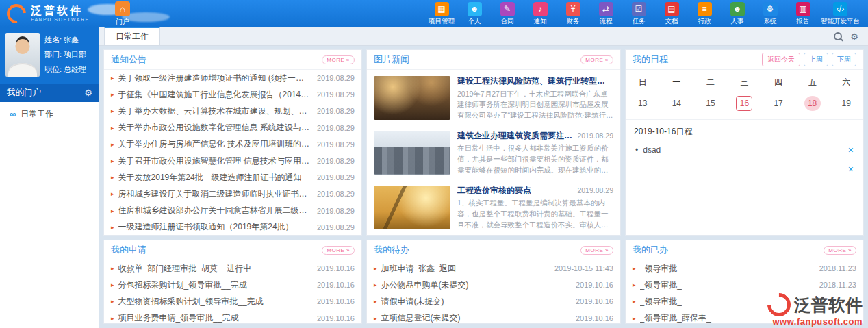 The image size is (868, 328). I want to click on notice-row: ▸ 关于领取一级注册建造师增项证书的通知 (须持一建证书前来领取) 2019.0…, so click(233, 78).